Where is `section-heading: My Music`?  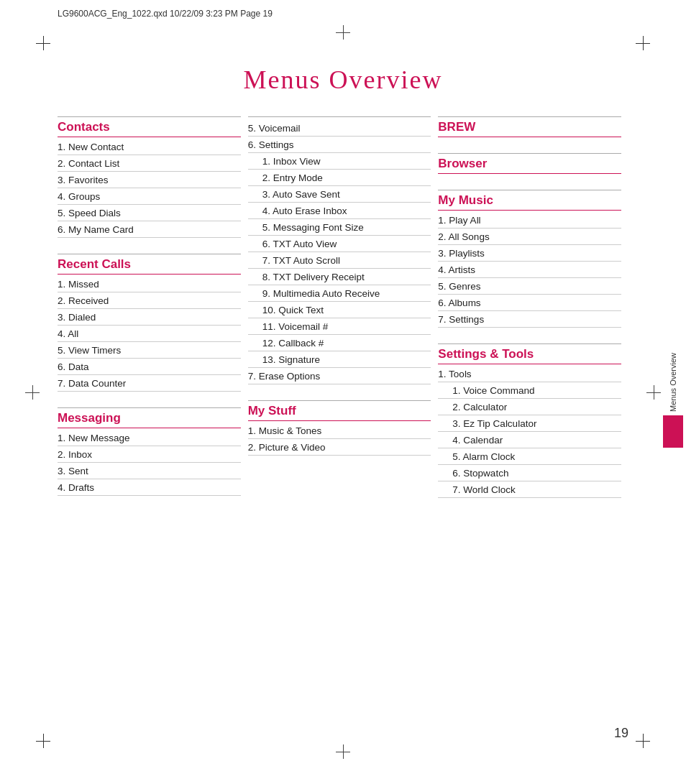
section-heading: My Music is located at coordinates (529, 202).